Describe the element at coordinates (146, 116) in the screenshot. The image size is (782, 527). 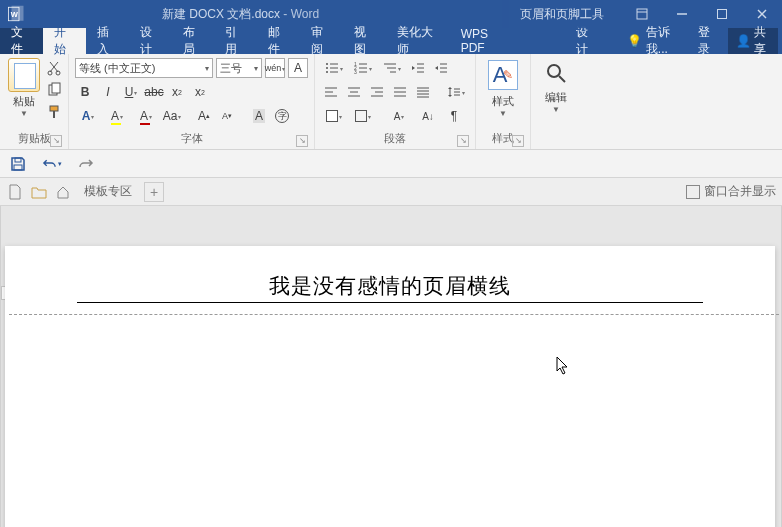
I see `font-color-button: A▾` at that location.